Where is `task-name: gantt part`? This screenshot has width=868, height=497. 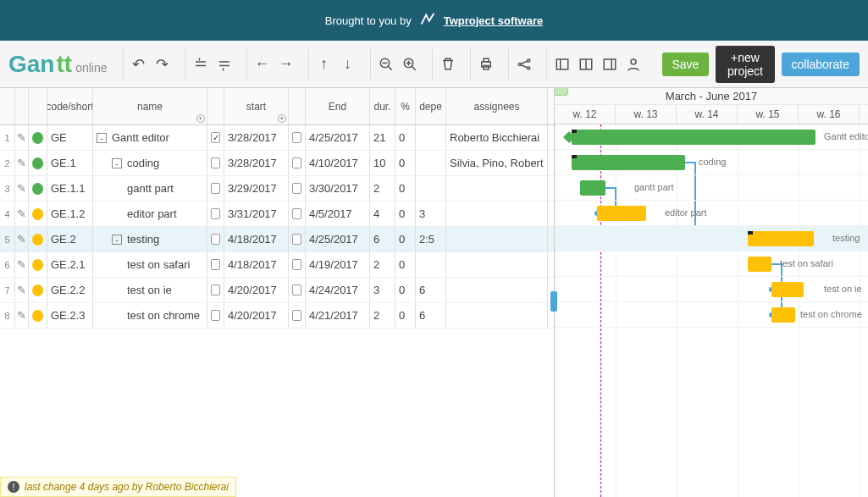
task-name: gantt part is located at coordinates (151, 188).